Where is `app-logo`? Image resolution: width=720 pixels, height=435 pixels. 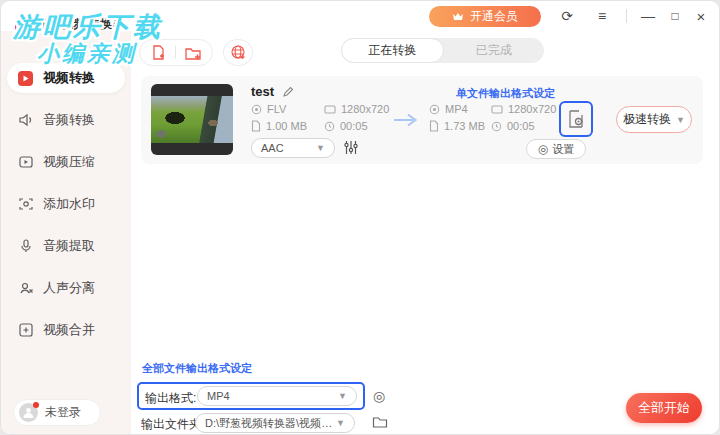
app-logo is located at coordinates (23, 27).